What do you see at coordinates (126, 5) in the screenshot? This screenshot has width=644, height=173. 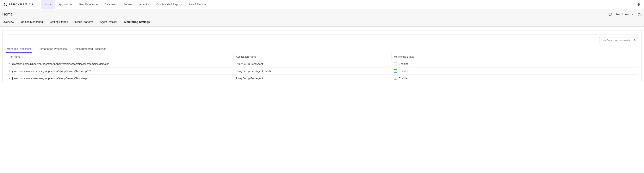 I see `nav-items: Home Applications User Experience Databa…` at bounding box center [126, 5].